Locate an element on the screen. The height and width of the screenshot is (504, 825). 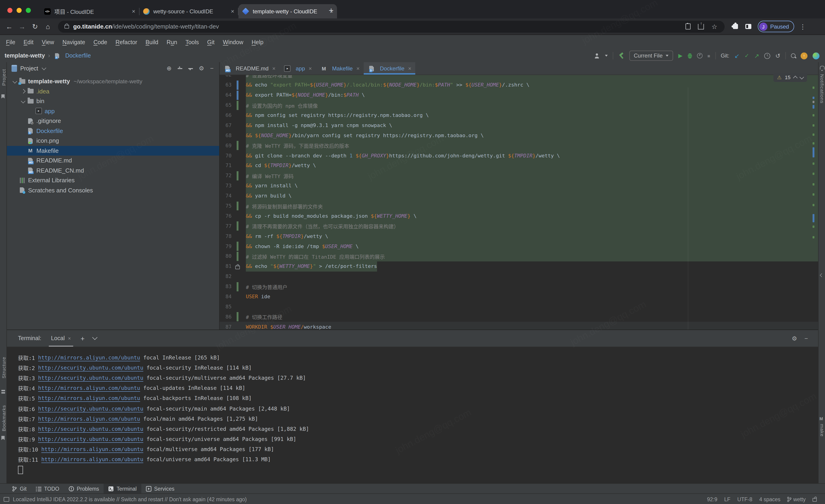
code-line: 85 is located at coordinates (519, 307).